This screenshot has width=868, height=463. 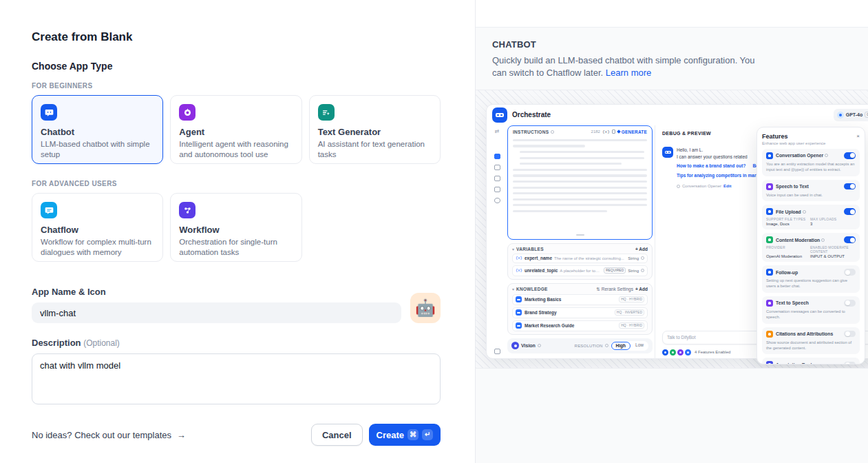 What do you see at coordinates (677, 115) in the screenshot?
I see `preview-topbar: Orchestrate GPT-4o CHAT ▾ ⇅ Publish▾` at bounding box center [677, 115].